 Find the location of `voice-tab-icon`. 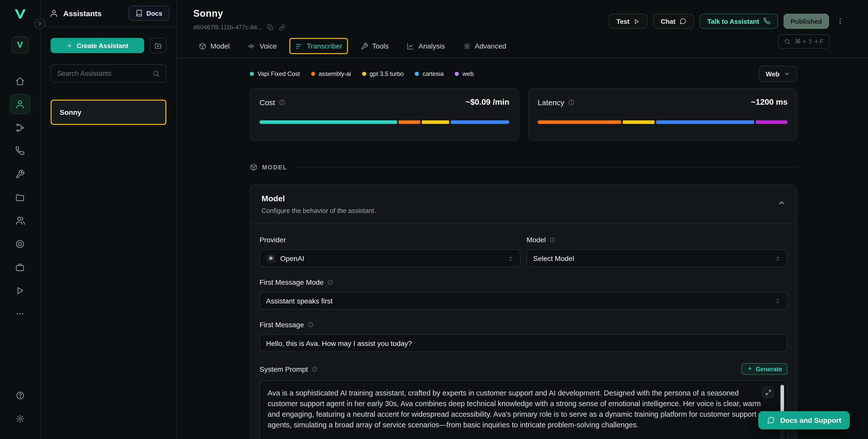

voice-tab-icon is located at coordinates (252, 46).